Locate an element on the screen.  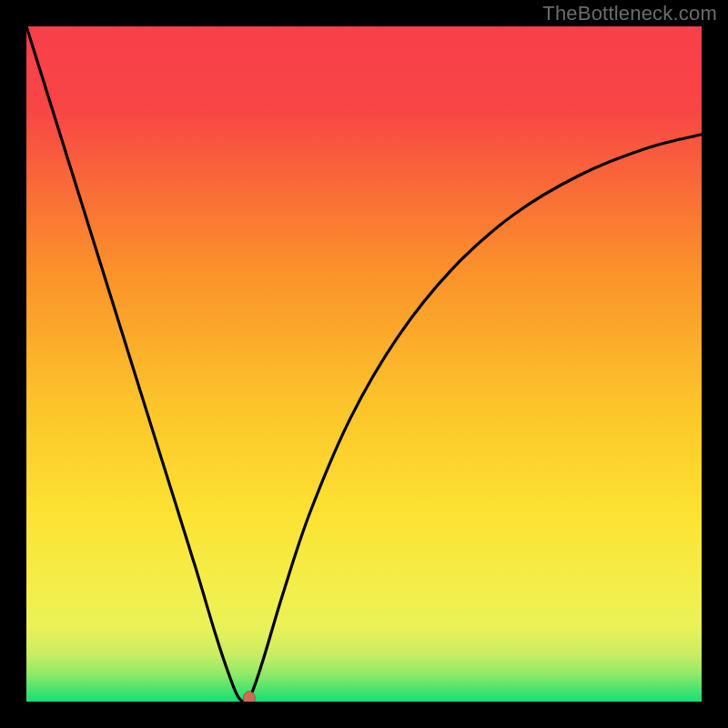
watermark-text: TheBottleneck.com is located at coordinates (630, 14).